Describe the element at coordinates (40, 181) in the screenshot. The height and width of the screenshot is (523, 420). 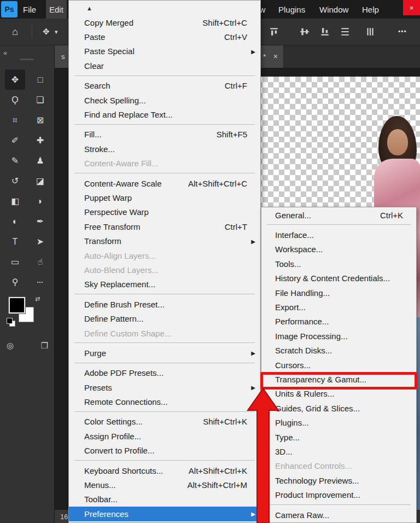
I see `eraser-tool: ◪` at that location.